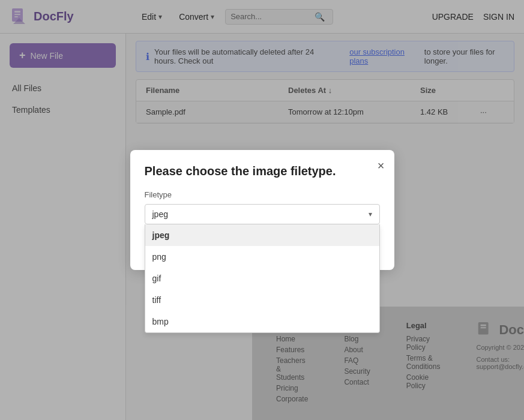 The width and height of the screenshot is (524, 420). What do you see at coordinates (262, 214) in the screenshot?
I see `filetype-dropdown: jpeg ▾ jpeg png gif tiff bmp` at bounding box center [262, 214].